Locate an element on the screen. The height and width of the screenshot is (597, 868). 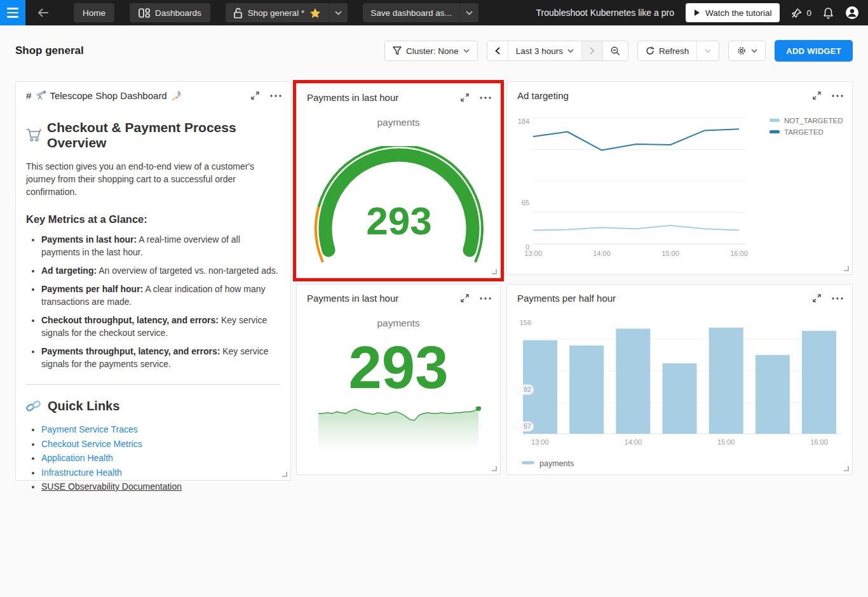
payments-number-widget: Payments in last hour payments 293 is located at coordinates (398, 380).